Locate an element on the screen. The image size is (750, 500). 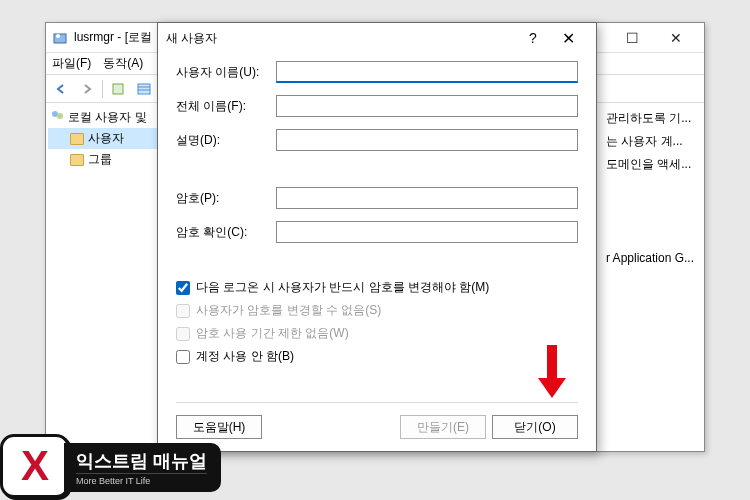
cb-must-change: 다음 로그온 시 사용자가 반드시 암호를 변경해야 함(M) is located at coordinates (377, 288).